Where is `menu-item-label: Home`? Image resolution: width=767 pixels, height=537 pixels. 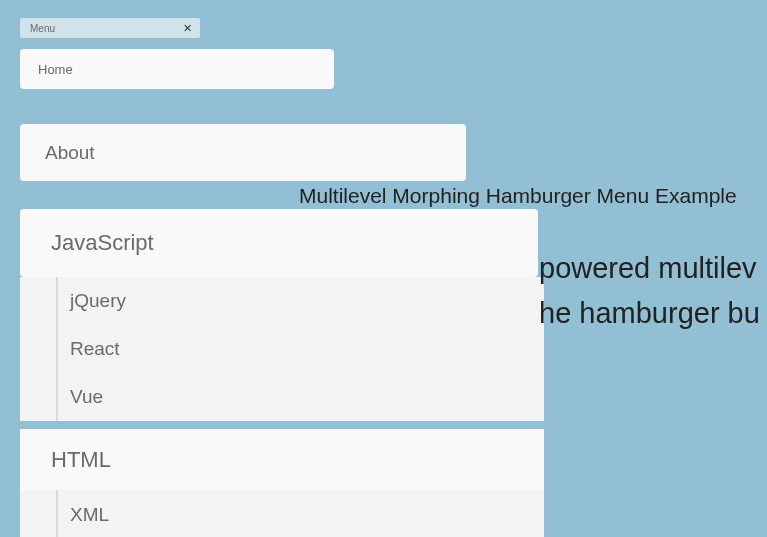 menu-item-label: Home is located at coordinates (56, 70).